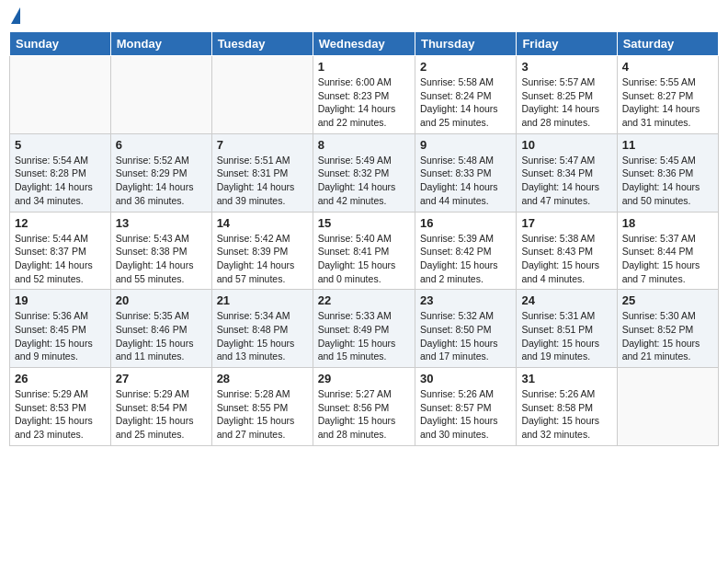  What do you see at coordinates (465, 414) in the screenshot?
I see `day-info: Sunrise: 5:26 AM Sunset: 8:57 PM Dayligh…` at bounding box center [465, 414].